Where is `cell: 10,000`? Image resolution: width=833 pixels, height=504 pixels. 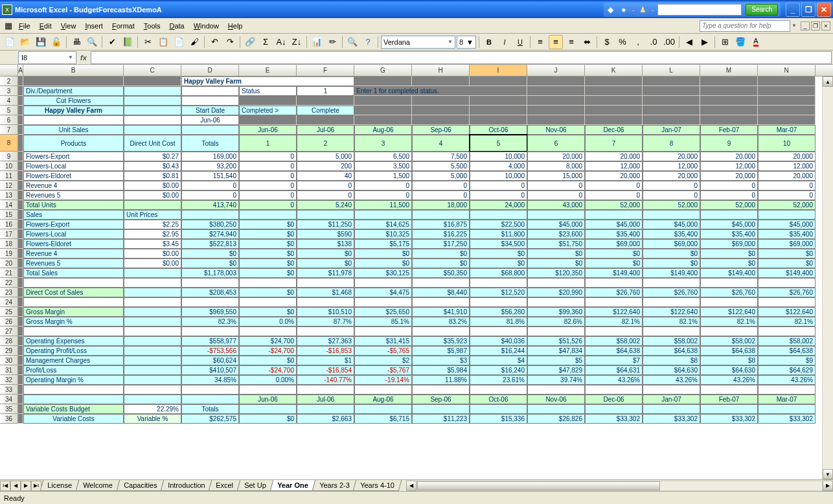 cell: 10,000 is located at coordinates (499, 176).